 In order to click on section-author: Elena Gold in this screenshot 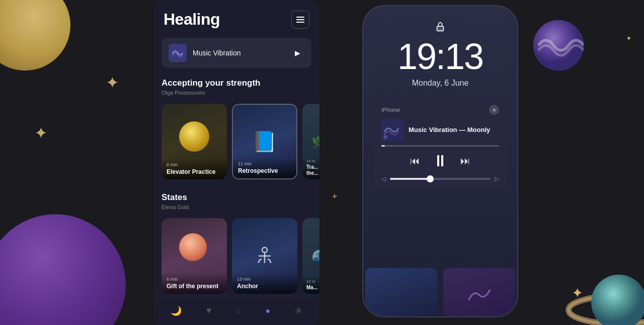, I will do `click(236, 207)`.